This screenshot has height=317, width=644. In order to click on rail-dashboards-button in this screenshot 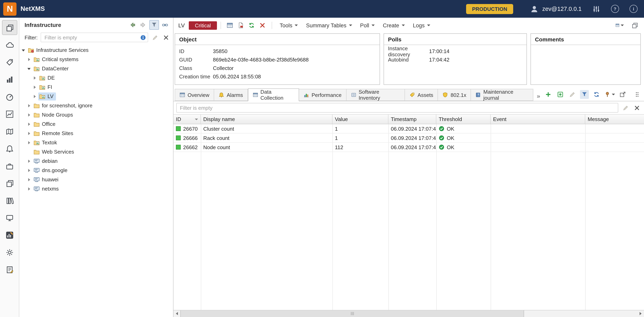, I will do `click(10, 97)`.